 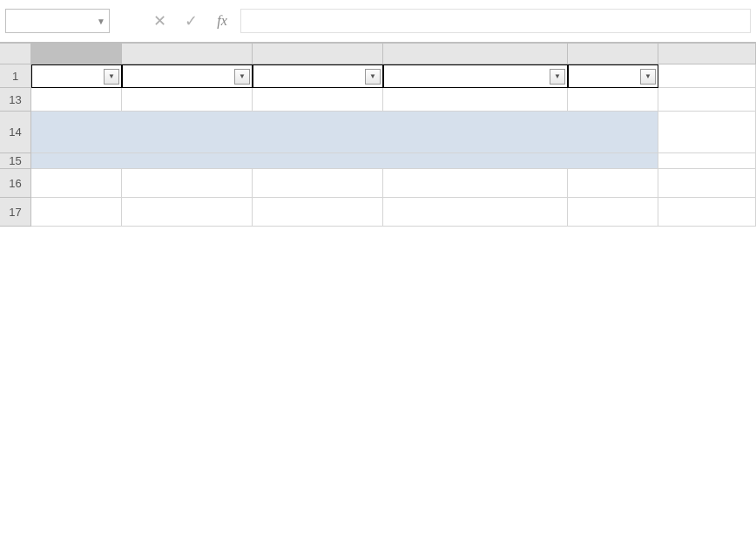 What do you see at coordinates (16, 77) in the screenshot?
I see `row-header-1: 1` at bounding box center [16, 77].